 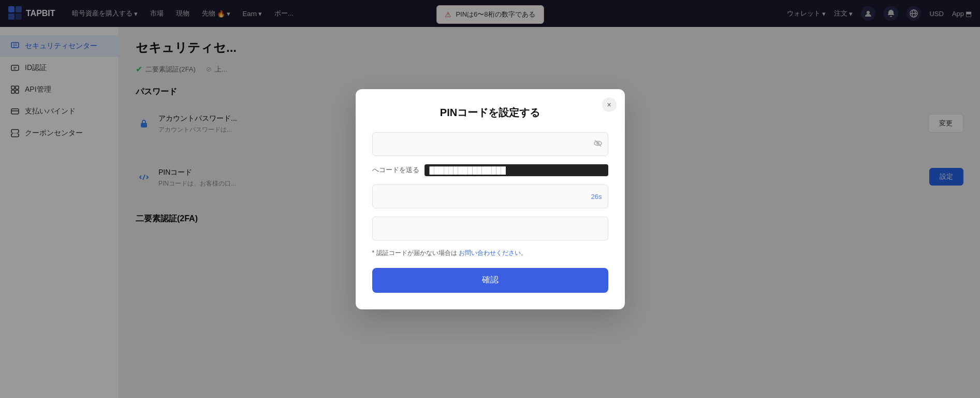 What do you see at coordinates (493, 253) in the screenshot?
I see `contact-link: お問い合わせください。` at bounding box center [493, 253].